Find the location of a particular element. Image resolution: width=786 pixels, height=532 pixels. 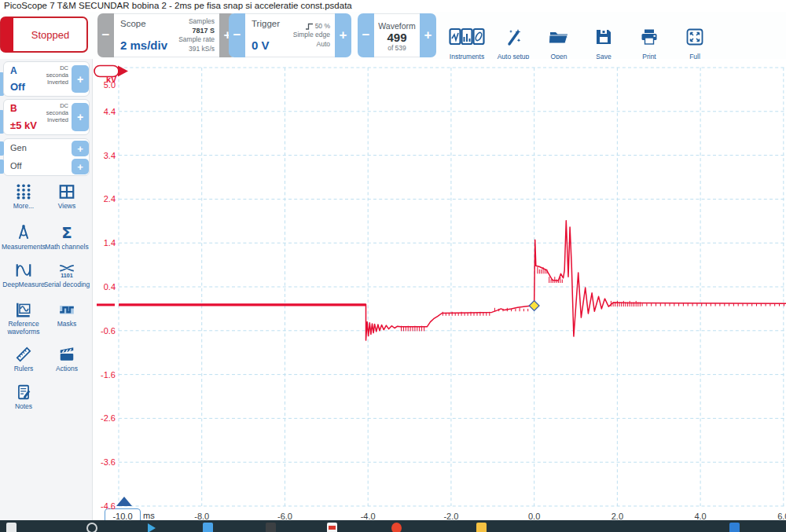

channel-b-card: B DC seconda Inverted ±5 kV + is located at coordinates (46, 117).